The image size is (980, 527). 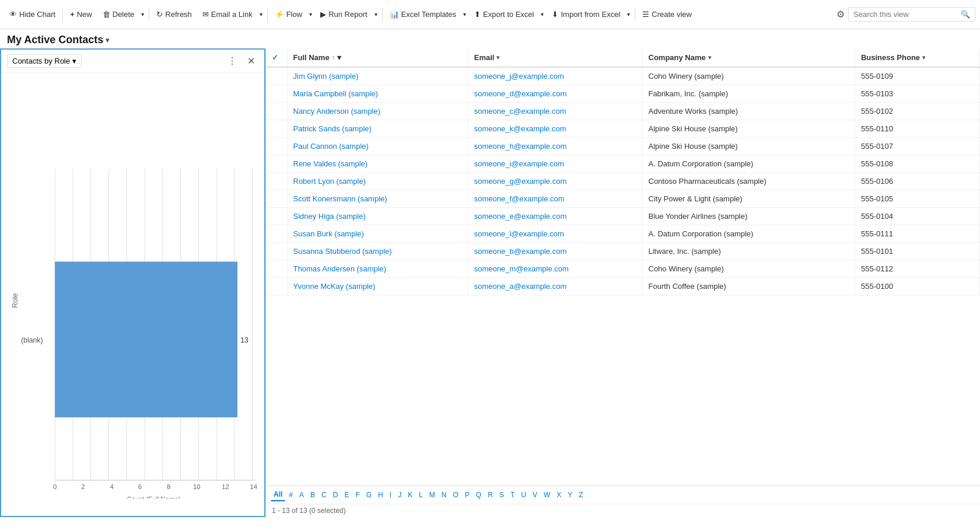 What do you see at coordinates (555, 217) in the screenshot?
I see `row-email-8: someone_e@example.com` at bounding box center [555, 217].